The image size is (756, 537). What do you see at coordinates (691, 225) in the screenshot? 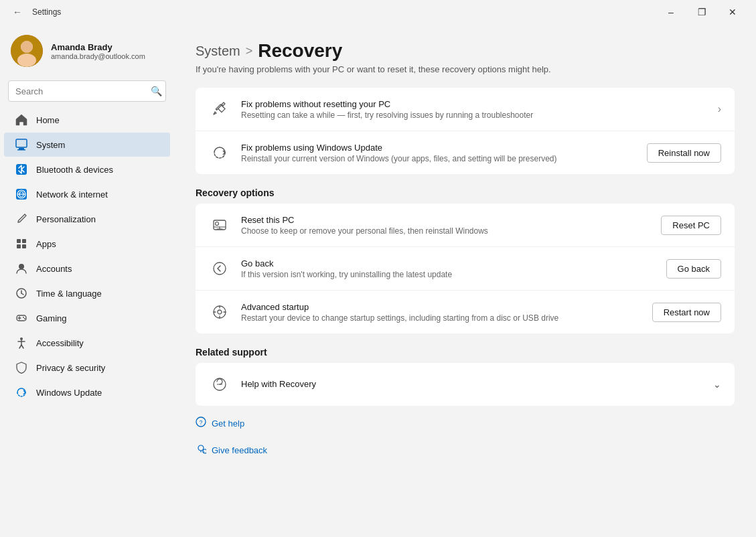
I see `reset-pc-button: Reset PC` at bounding box center [691, 225].